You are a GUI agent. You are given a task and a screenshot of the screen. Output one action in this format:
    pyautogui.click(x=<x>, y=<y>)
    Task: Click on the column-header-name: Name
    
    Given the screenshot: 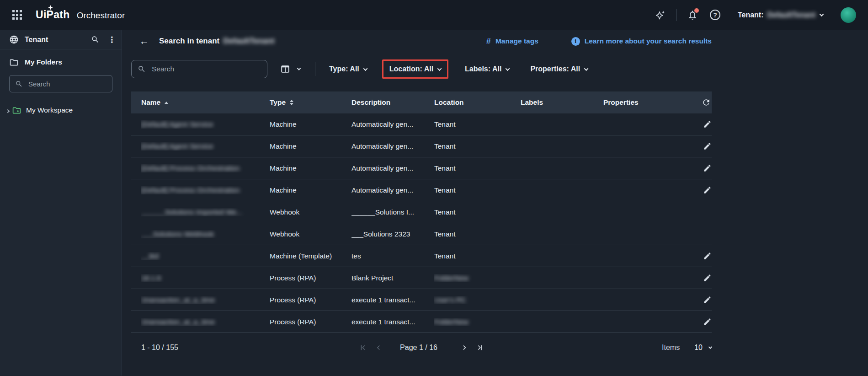 What is the action you would take?
    pyautogui.click(x=206, y=102)
    